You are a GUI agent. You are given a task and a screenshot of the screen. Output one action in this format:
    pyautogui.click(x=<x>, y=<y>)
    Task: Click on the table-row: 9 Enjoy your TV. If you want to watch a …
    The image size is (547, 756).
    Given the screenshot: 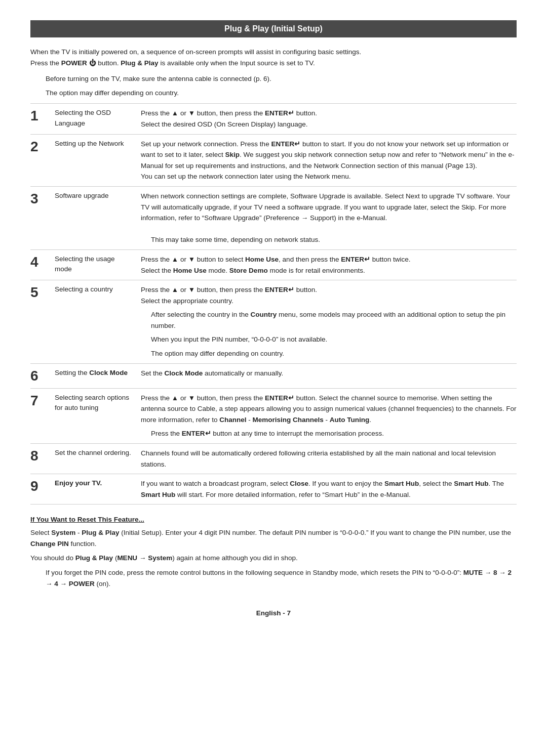 What is the action you would take?
    pyautogui.click(x=274, y=489)
    